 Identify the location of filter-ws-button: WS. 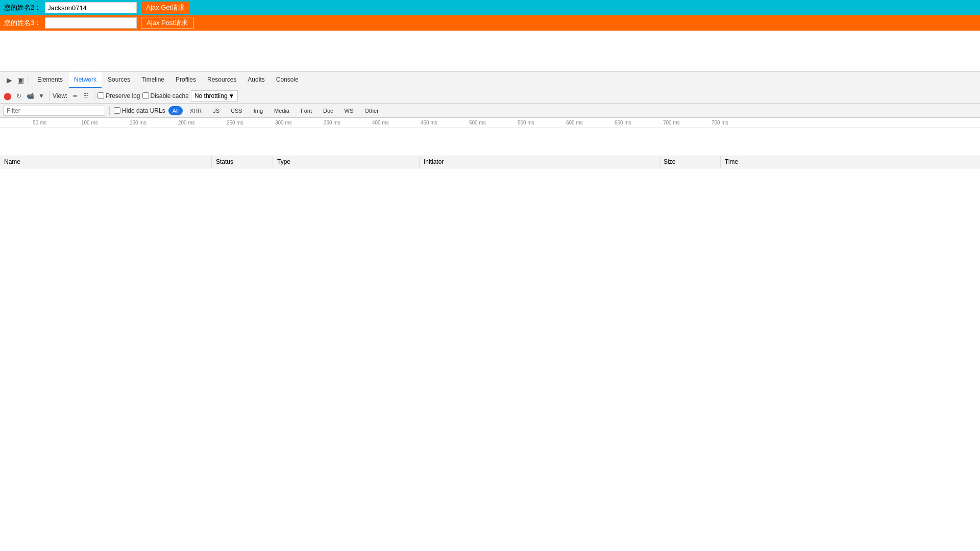
(349, 111).